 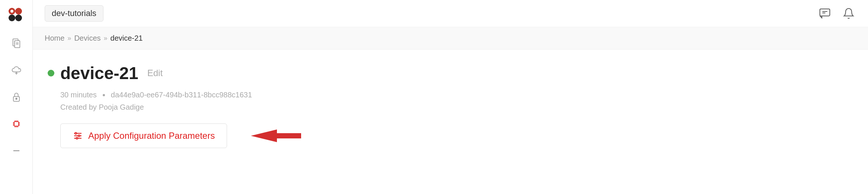 What do you see at coordinates (269, 136) in the screenshot?
I see `arrow-annotation` at bounding box center [269, 136].